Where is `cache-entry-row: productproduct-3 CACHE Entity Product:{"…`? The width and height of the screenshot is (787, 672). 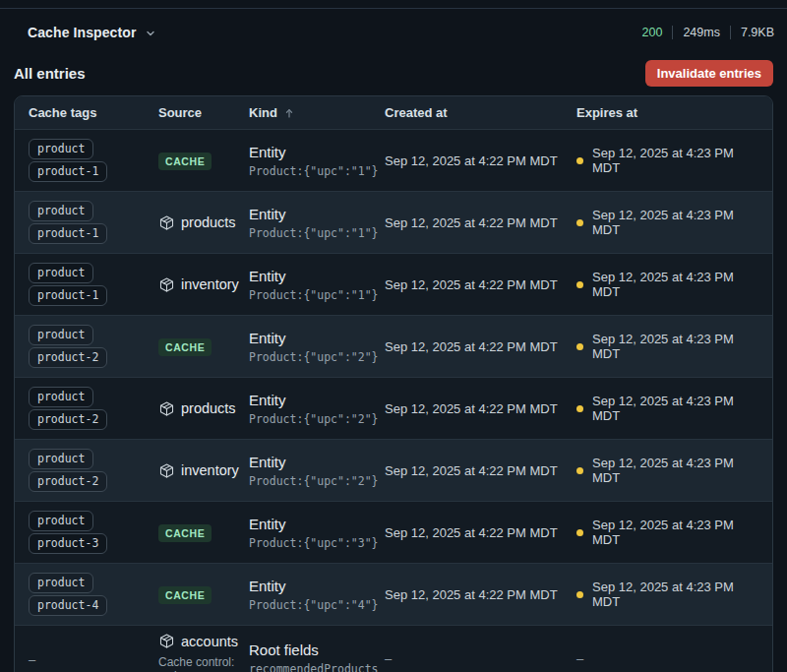
cache-entry-row: productproduct-3 CACHE Entity Product:{"… is located at coordinates (394, 531).